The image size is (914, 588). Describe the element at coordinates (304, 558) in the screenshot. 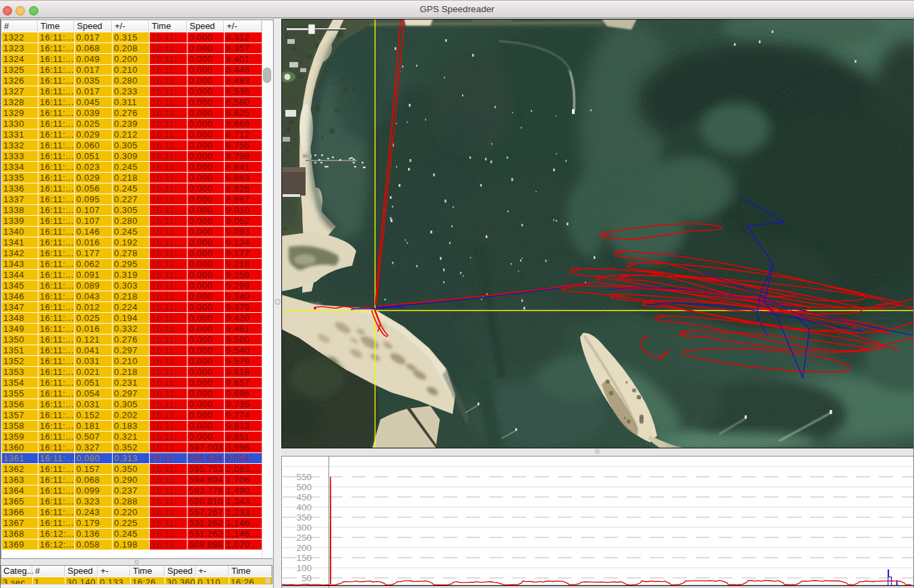

I see `svg-text: 150` at that location.